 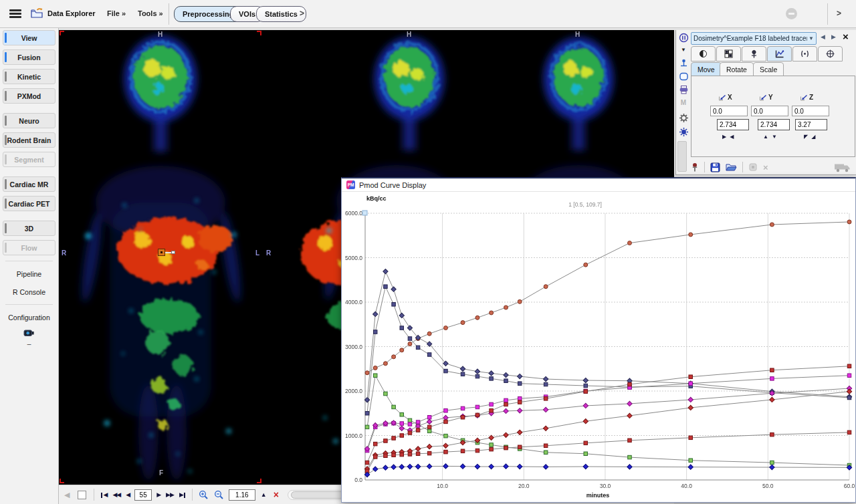 What do you see at coordinates (828, 14) in the screenshot?
I see `toolbar-separator-right` at bounding box center [828, 14].